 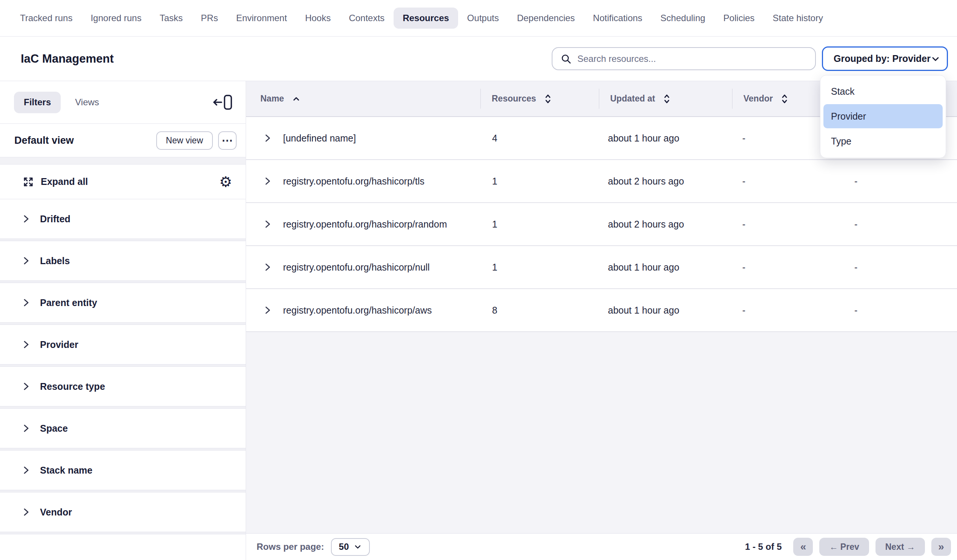 I want to click on column-label: Vendor, so click(x=758, y=99).